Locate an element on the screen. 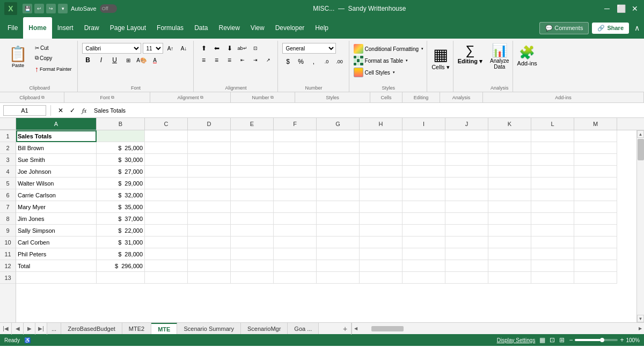  center-align-button: ≡ is located at coordinates (217, 60).